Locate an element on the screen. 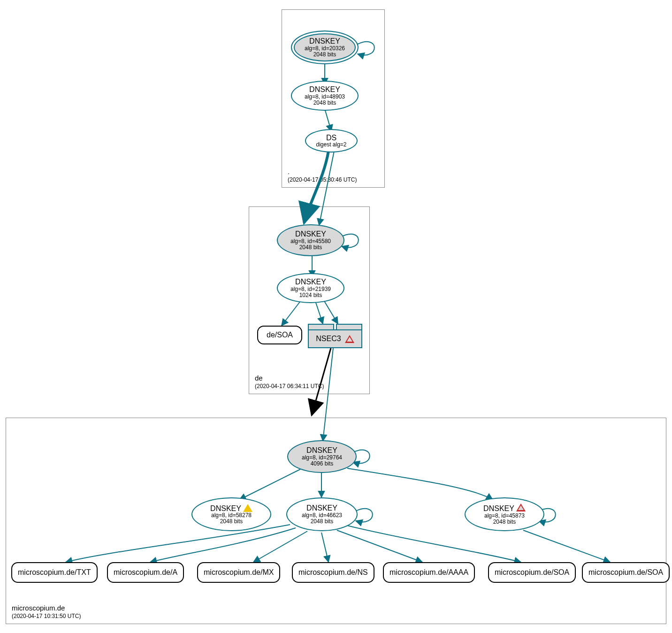  node-root-ds: DS digest alg=2 is located at coordinates (331, 141).